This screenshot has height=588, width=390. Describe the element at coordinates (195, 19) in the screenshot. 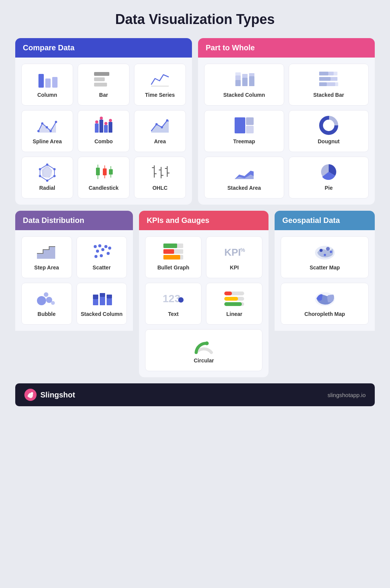

I see `page-title: Data Visualization Types` at that location.